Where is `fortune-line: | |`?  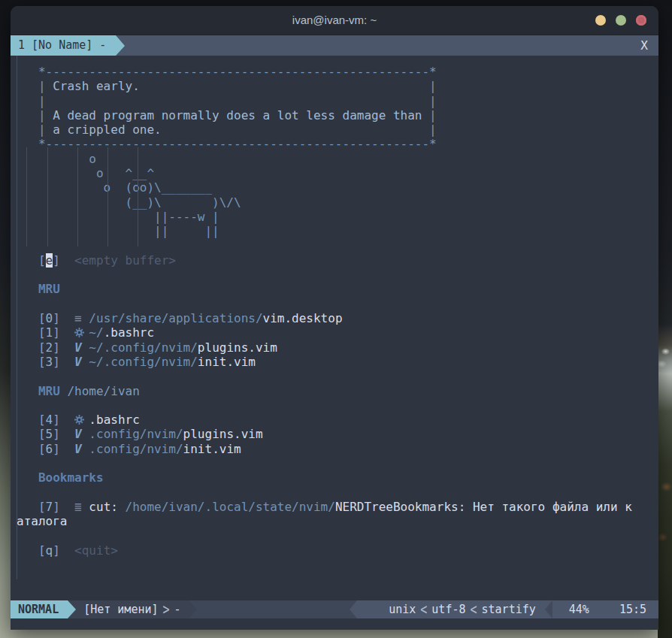
fortune-line: | | is located at coordinates (338, 101).